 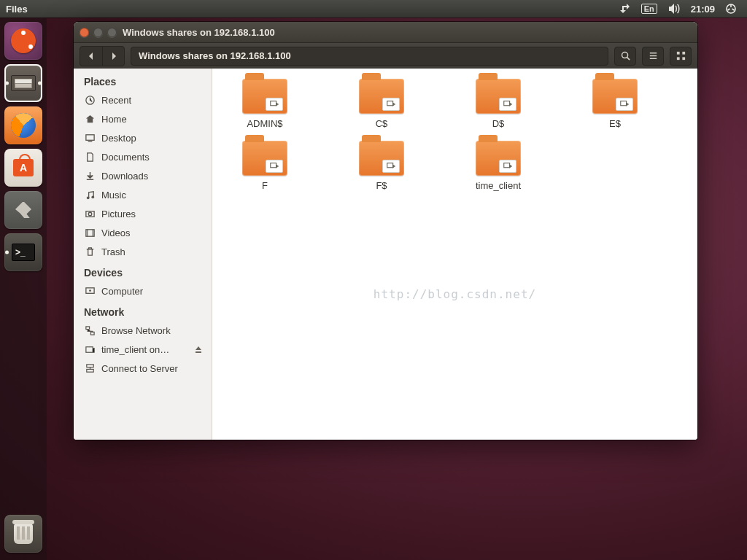 What do you see at coordinates (91, 56) in the screenshot?
I see `back-button` at bounding box center [91, 56].